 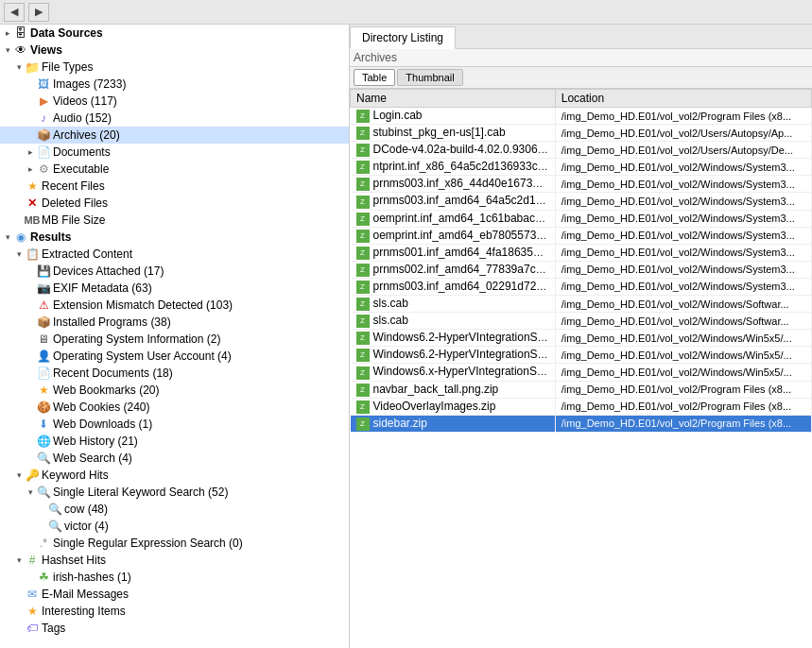 What do you see at coordinates (174, 220) in the screenshot?
I see `tree-mb-file-size: MB MB File Size` at bounding box center [174, 220].